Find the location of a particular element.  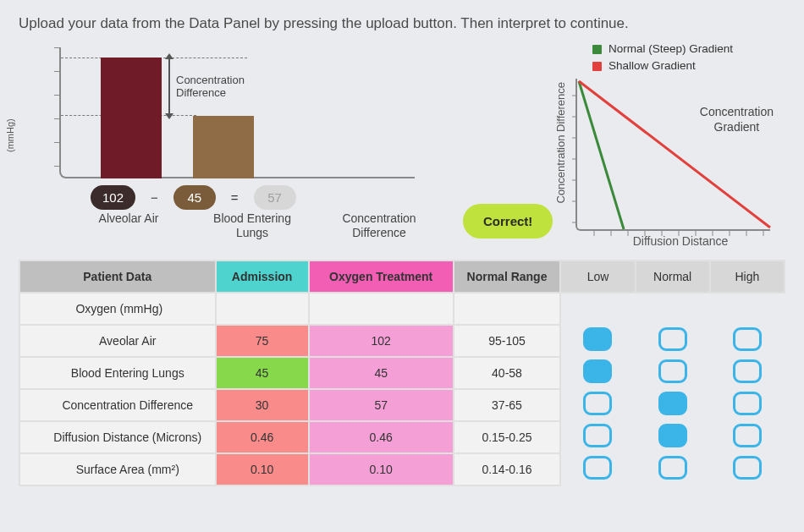

bar-chart-yunit: (mmHg) is located at coordinates (10, 135).